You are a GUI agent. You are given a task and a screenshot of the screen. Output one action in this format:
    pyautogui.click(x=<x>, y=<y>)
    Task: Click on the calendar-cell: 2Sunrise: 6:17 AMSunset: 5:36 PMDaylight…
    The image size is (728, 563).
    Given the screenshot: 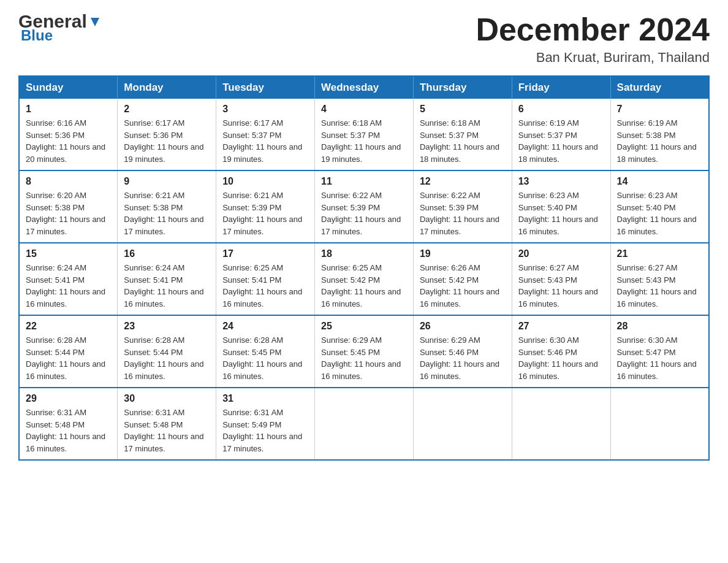 What is the action you would take?
    pyautogui.click(x=167, y=135)
    